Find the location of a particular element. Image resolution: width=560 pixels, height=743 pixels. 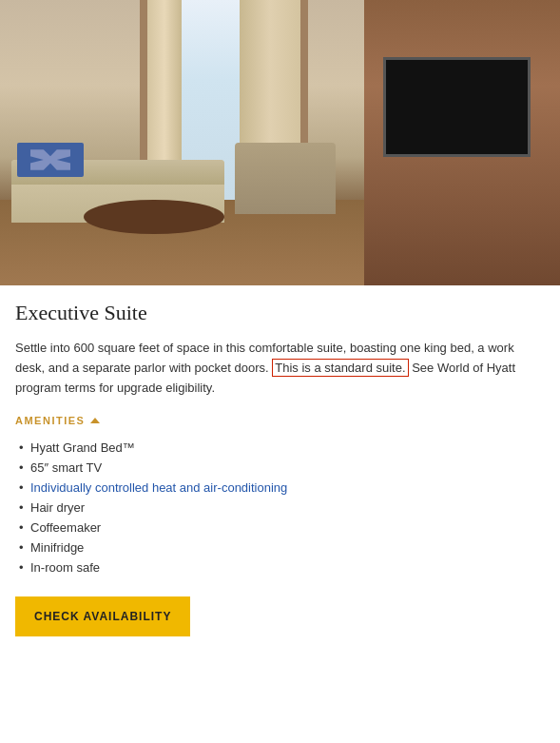

check-availability-button: CHECK AVAILABILITY is located at coordinates (103, 616).